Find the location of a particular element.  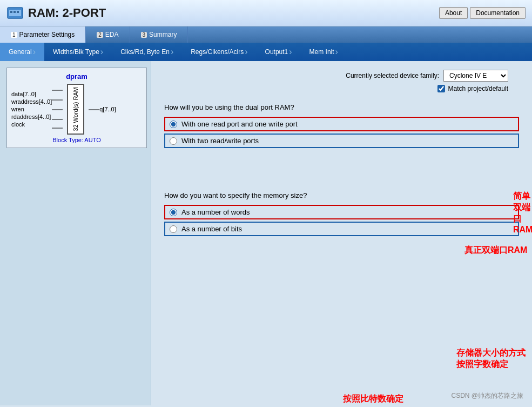

match-checkbox is located at coordinates (441, 89).